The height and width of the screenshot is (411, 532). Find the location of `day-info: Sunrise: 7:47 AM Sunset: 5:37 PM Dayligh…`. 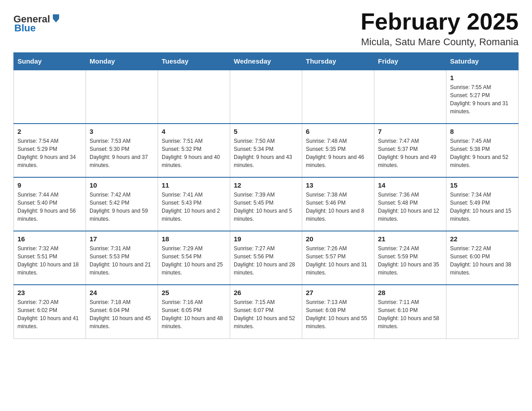

day-info: Sunrise: 7:47 AM Sunset: 5:37 PM Dayligh… is located at coordinates (410, 153).